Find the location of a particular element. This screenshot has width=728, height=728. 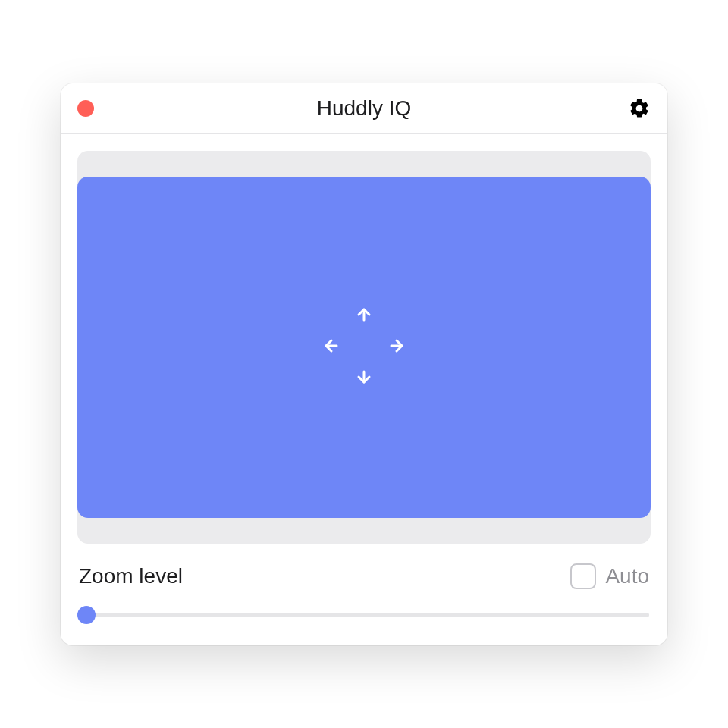

slider-track is located at coordinates (364, 615).